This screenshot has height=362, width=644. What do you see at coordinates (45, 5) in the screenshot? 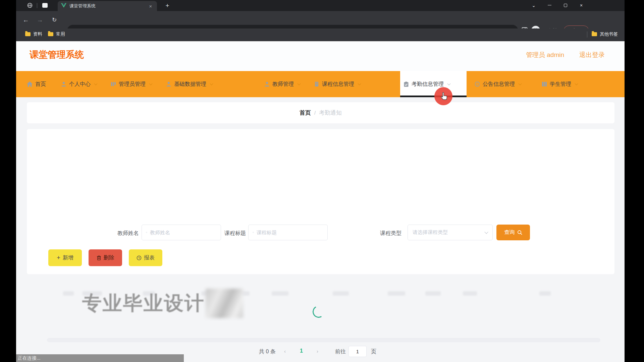
I see `pinned-tab-icon` at bounding box center [45, 5].